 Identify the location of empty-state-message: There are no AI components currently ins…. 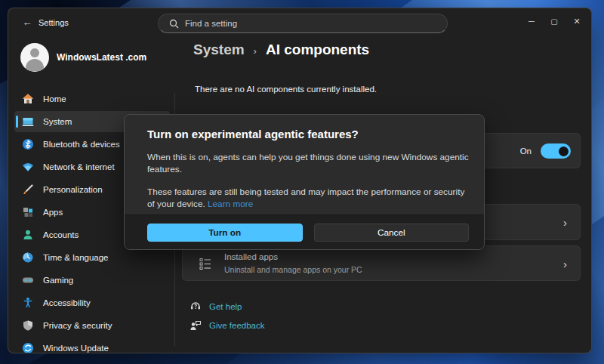
(285, 89).